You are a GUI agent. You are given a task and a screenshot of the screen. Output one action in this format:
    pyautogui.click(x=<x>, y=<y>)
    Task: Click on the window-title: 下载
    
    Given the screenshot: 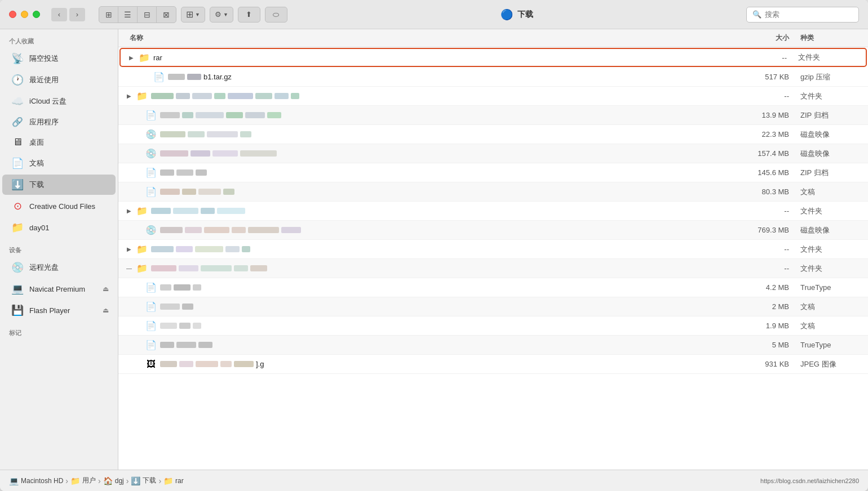 What is the action you would take?
    pyautogui.click(x=525, y=15)
    